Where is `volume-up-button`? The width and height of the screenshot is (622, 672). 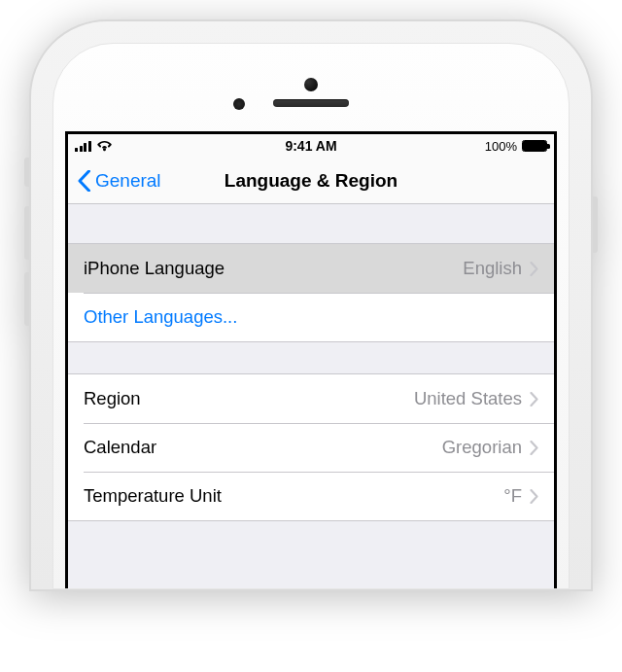 volume-up-button is located at coordinates (27, 233).